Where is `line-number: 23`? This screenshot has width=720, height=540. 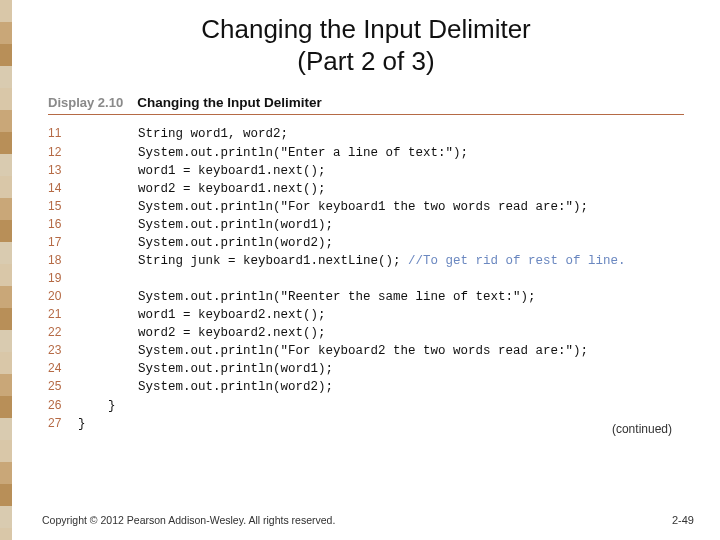
line-number: 23 is located at coordinates (63, 350).